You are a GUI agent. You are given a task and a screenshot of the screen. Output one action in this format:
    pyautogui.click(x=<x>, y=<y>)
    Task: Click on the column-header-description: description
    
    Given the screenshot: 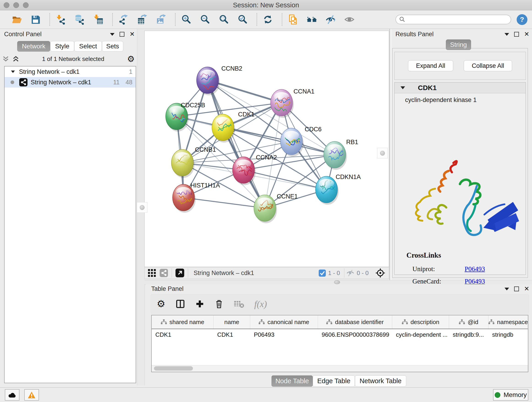 What is the action you would take?
    pyautogui.click(x=421, y=322)
    